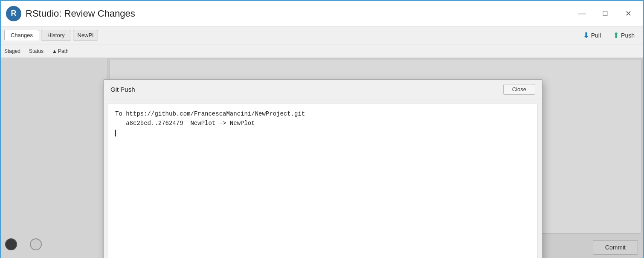  I want to click on modal-close-button: Close, so click(519, 90).